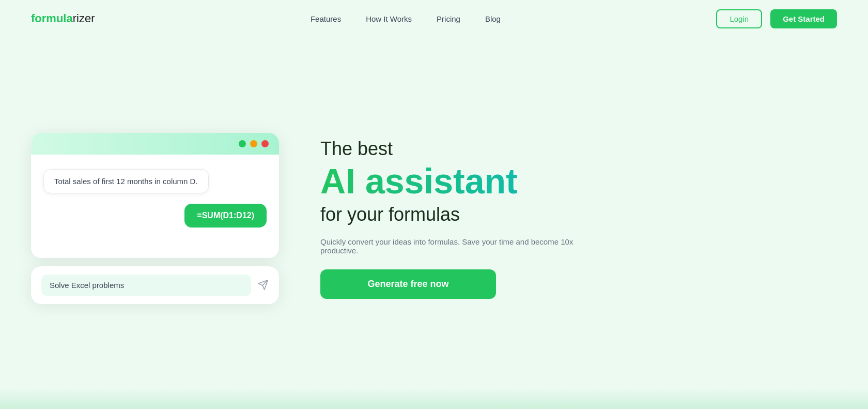 This screenshot has width=868, height=409. Describe the element at coordinates (455, 246) in the screenshot. I see `hero-description: Quickly convert your ideas into formulas…` at that location.